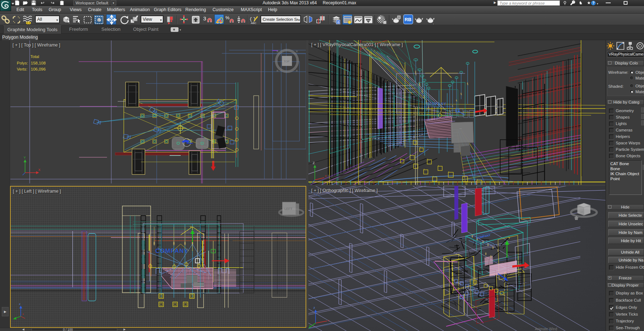 This screenshot has height=331, width=644. I want to click on svg-text: Verts:, so click(22, 69).